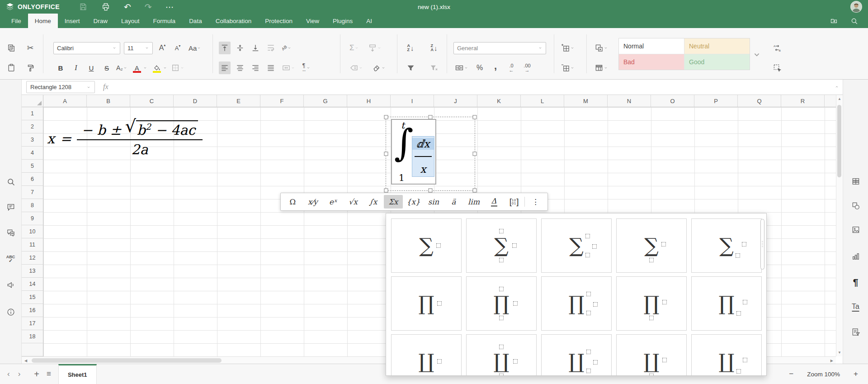 The height and width of the screenshot is (384, 868). What do you see at coordinates (586, 101) in the screenshot?
I see `column-header-m: M` at bounding box center [586, 101].